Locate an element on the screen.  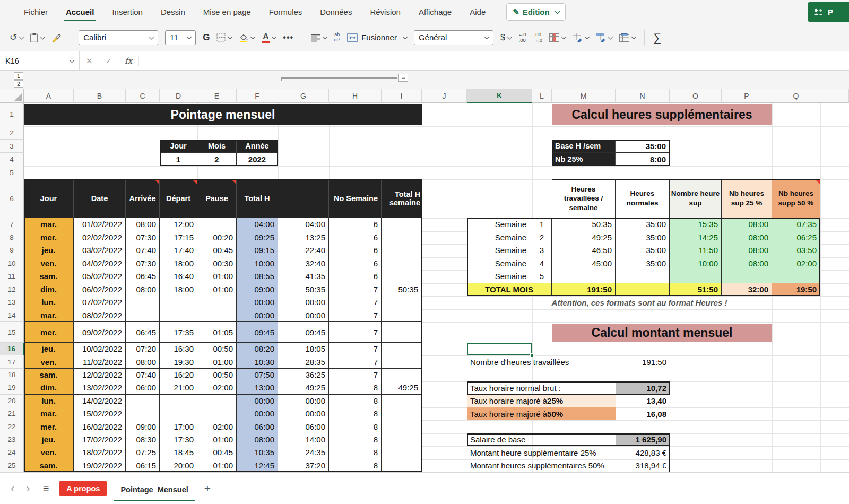
cell-F11: 08:55 is located at coordinates (257, 277).